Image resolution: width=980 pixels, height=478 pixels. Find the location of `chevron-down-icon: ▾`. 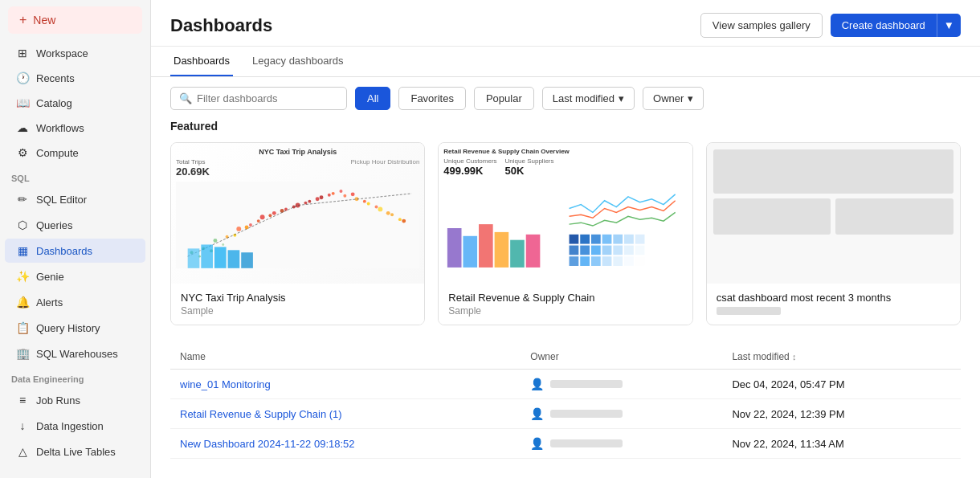

chevron-down-icon: ▾ is located at coordinates (691, 98).